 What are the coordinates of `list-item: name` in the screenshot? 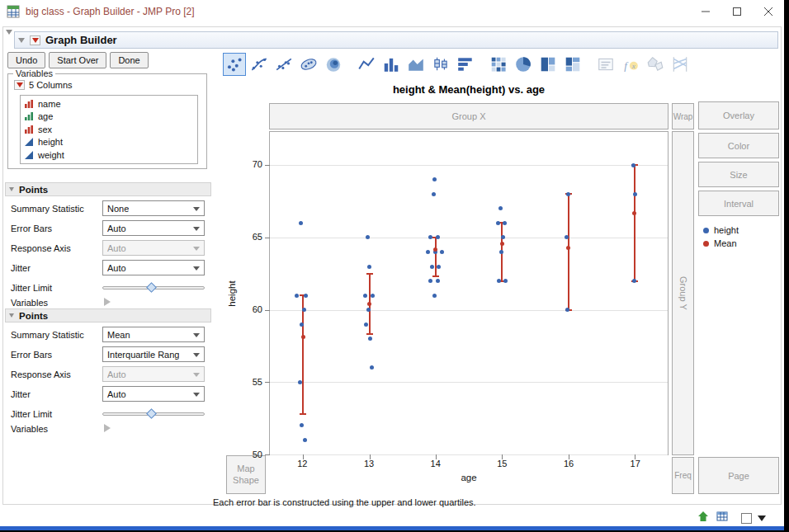 It's located at (109, 104).